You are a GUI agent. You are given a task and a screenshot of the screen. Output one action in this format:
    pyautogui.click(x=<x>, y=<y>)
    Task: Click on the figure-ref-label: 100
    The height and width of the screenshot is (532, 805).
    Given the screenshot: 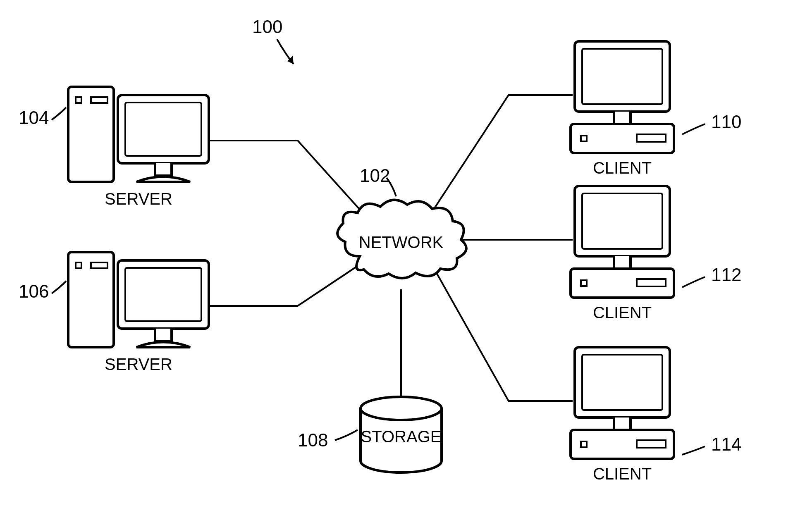 What is the action you would take?
    pyautogui.click(x=267, y=26)
    